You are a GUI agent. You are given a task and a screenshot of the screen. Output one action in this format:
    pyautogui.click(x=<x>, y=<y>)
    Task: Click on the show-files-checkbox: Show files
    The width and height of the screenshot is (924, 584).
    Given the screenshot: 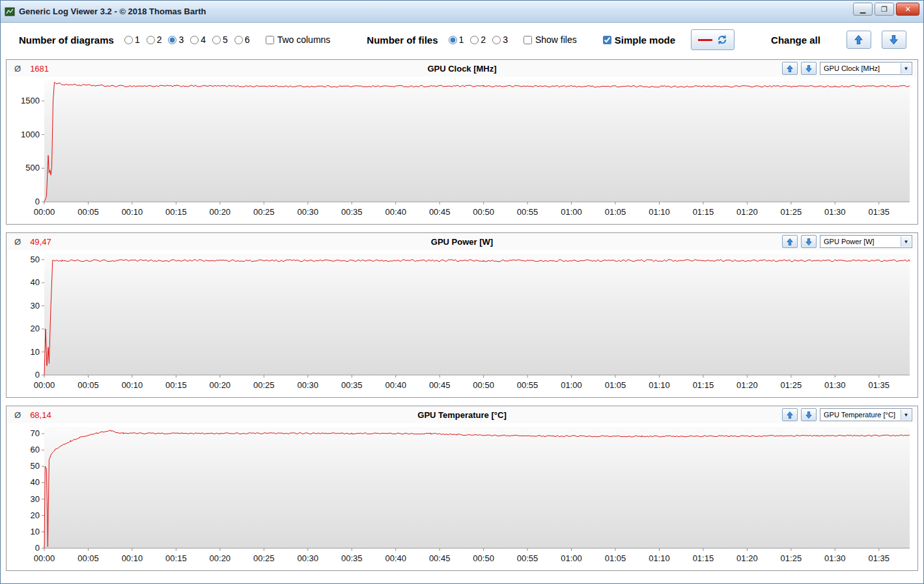 What is the action you would take?
    pyautogui.click(x=550, y=40)
    